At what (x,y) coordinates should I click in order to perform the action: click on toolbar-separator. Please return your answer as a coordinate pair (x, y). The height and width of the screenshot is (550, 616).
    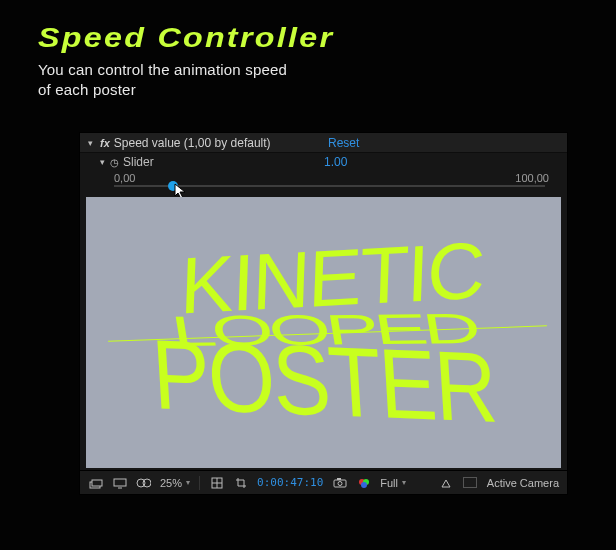
    Looking at the image, I should click on (200, 483).